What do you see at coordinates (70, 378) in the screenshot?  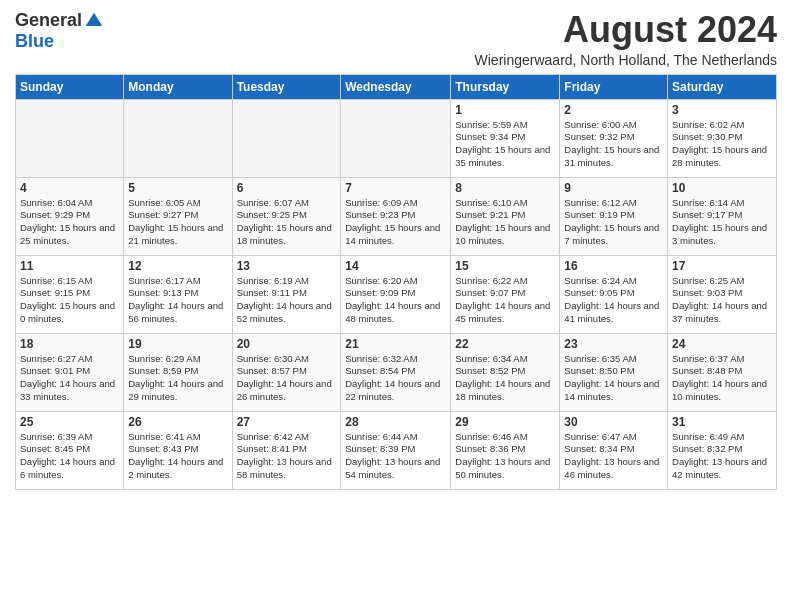 I see `day-info: Sunrise: 6:27 AM Sunset: 9:01 PM Dayligh…` at bounding box center [70, 378].